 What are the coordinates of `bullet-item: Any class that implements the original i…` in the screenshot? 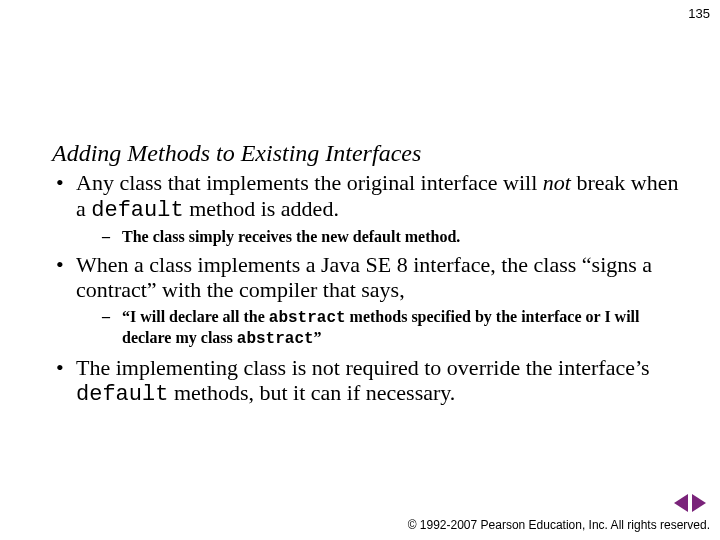 It's located at (371, 208).